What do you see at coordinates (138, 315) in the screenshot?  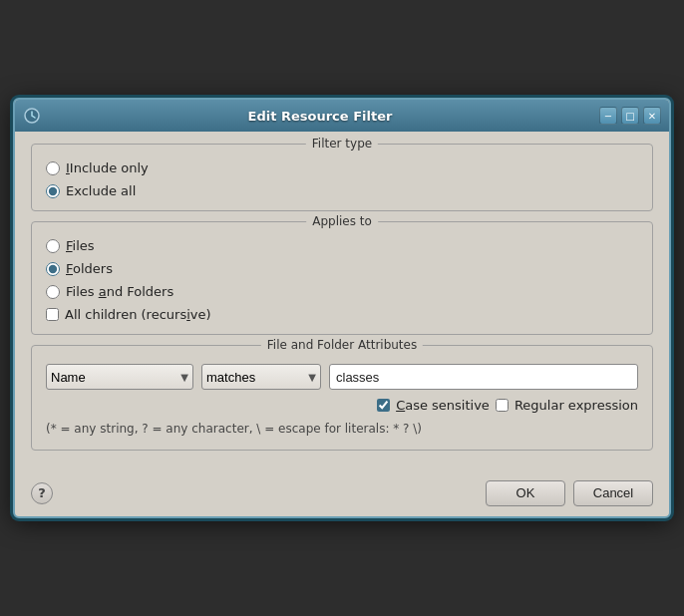 I see `all-children-label: All children (recursive)` at bounding box center [138, 315].